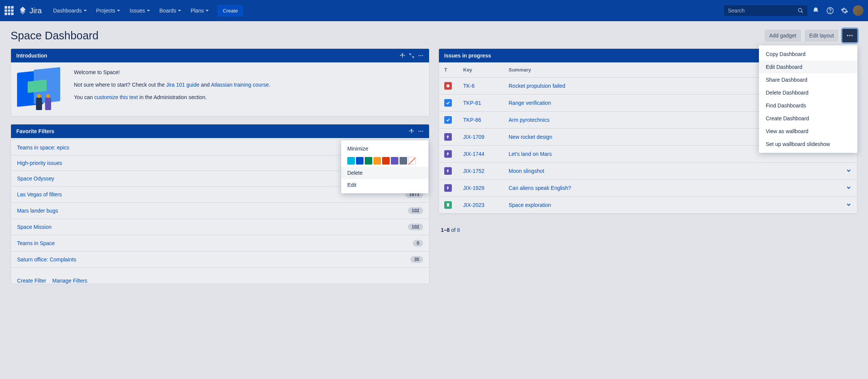  Describe the element at coordinates (816, 11) in the screenshot. I see `notifications-icon` at that location.